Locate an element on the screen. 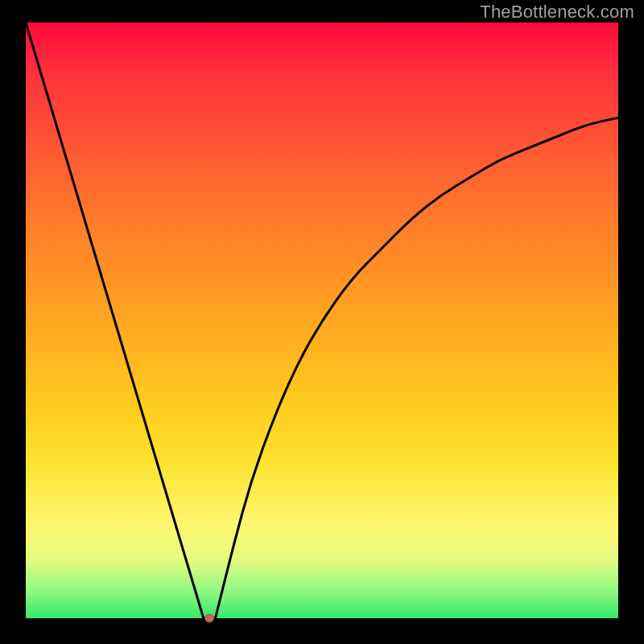 This screenshot has height=644, width=644. optimal-point-marker is located at coordinates (209, 618).